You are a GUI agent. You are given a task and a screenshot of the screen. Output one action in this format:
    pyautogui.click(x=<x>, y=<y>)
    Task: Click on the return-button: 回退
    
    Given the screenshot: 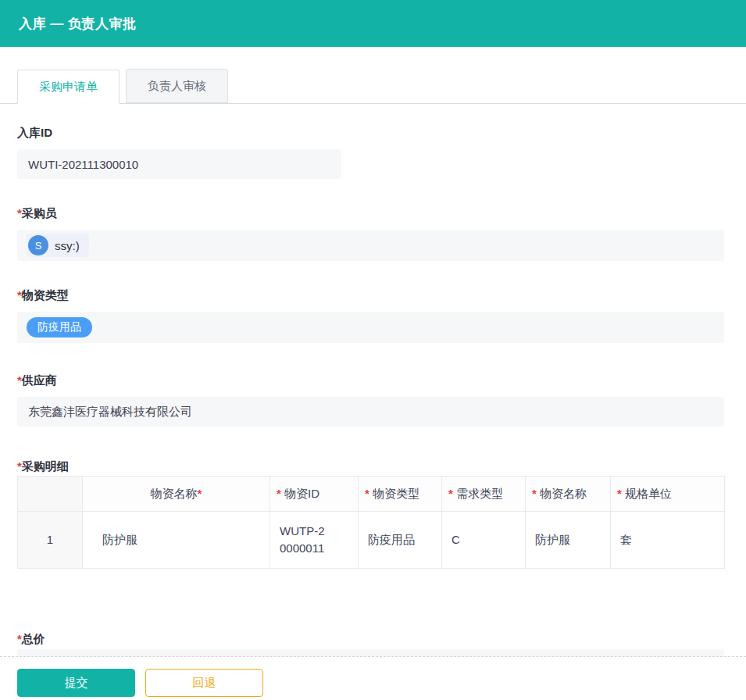 What is the action you would take?
    pyautogui.click(x=205, y=683)
    